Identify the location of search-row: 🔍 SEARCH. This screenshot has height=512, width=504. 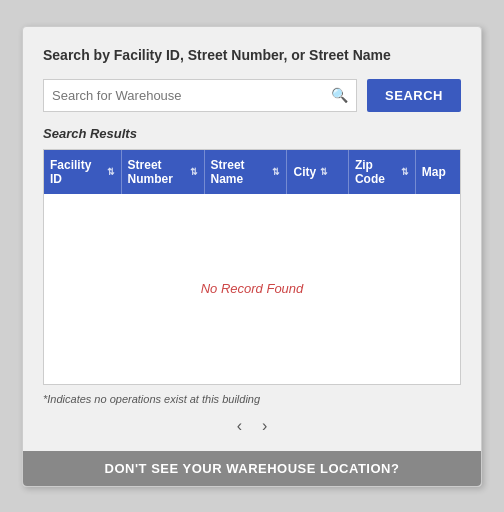
(252, 96).